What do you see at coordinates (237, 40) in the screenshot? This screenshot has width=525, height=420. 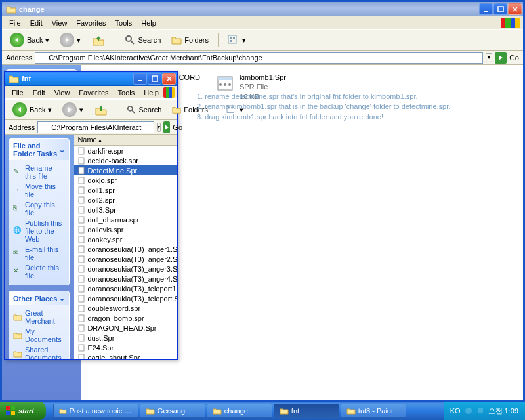 I see `views-button: ▾` at bounding box center [237, 40].